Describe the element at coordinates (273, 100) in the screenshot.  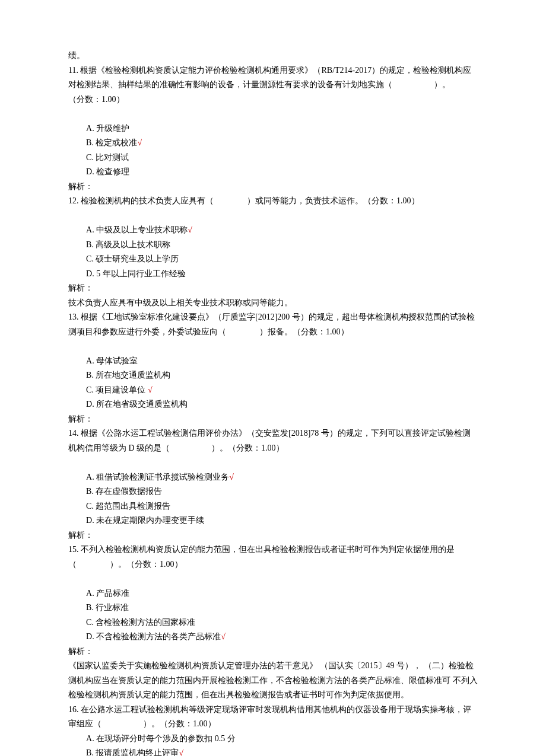
I see `q11-score: （分数：1.00）` at that location.